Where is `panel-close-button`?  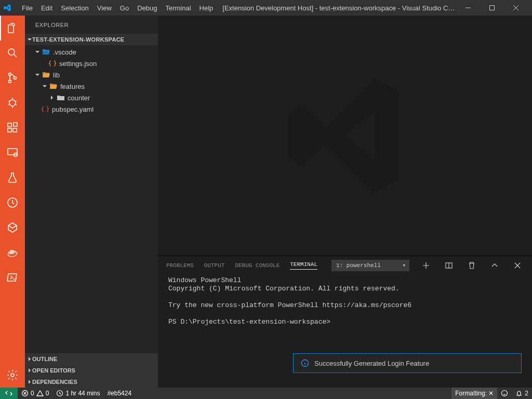 panel-close-button is located at coordinates (517, 265).